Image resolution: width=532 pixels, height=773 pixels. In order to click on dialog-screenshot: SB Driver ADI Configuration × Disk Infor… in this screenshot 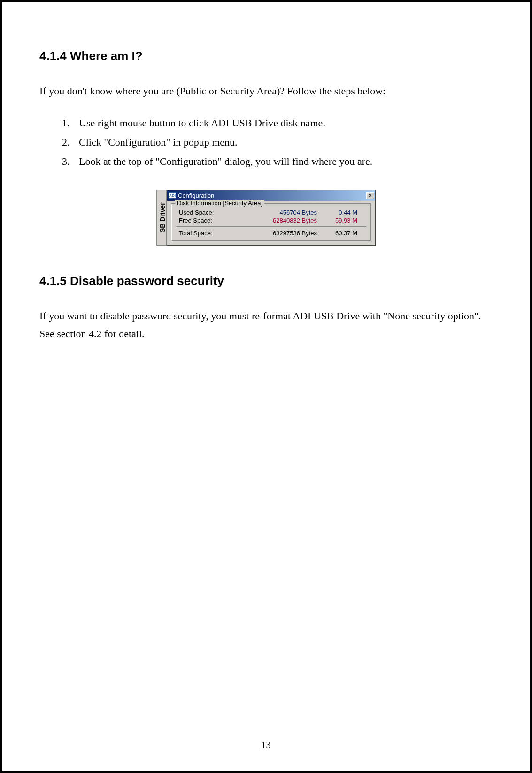, I will do `click(266, 218)`.